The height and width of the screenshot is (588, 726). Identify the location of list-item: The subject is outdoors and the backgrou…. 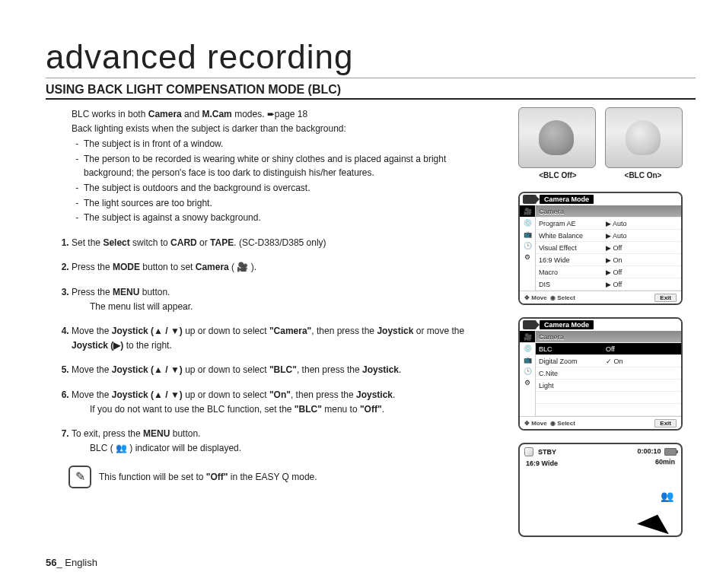
(285, 189).